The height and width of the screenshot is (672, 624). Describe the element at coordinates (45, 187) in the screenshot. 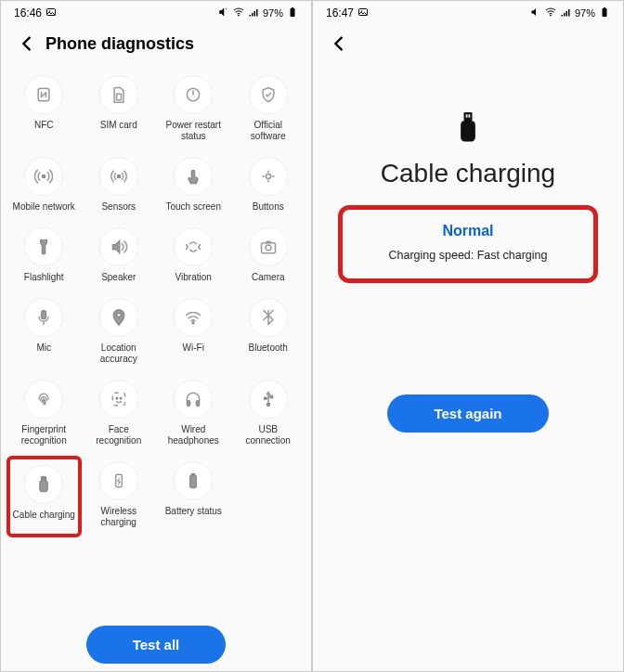

I see `diag-item-mobile-network: Mobile network` at that location.